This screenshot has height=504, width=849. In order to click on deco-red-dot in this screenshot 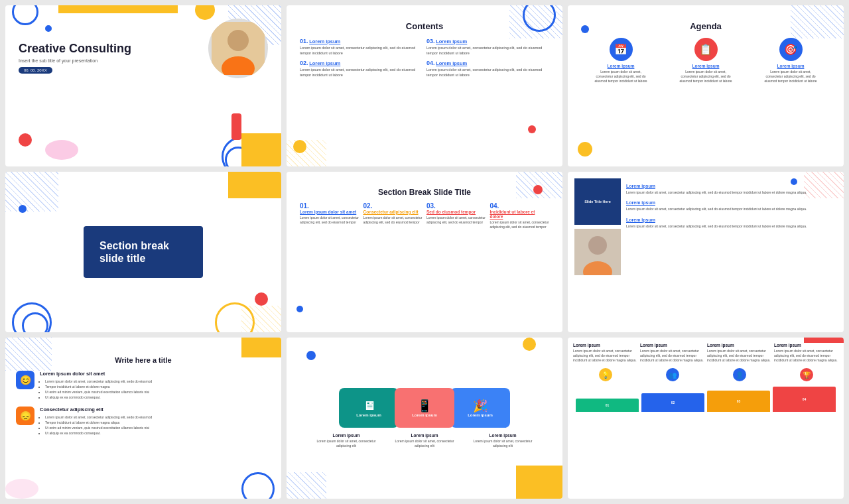, I will do `click(25, 140)`.